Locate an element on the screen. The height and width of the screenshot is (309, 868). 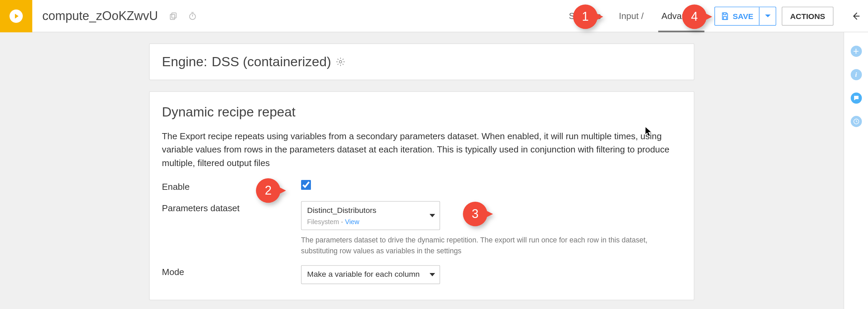
mode-label: Mode is located at coordinates (232, 272).